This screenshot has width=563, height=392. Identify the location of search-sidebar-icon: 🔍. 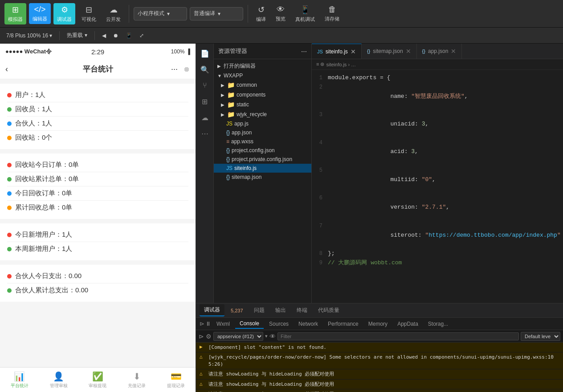
(205, 69).